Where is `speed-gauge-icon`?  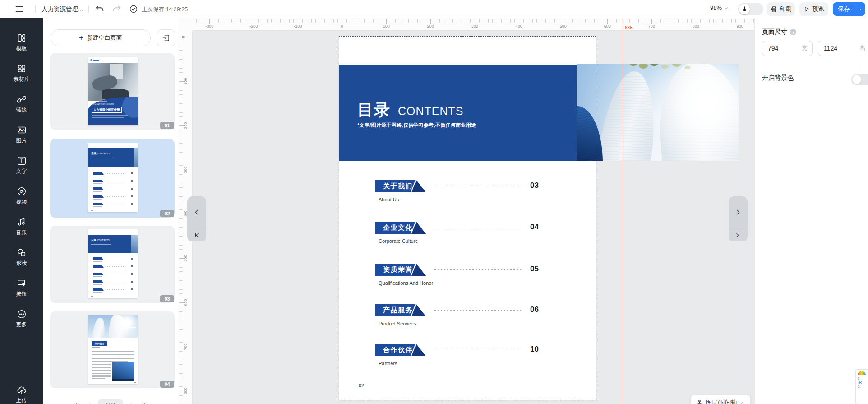 speed-gauge-icon is located at coordinates (862, 373).